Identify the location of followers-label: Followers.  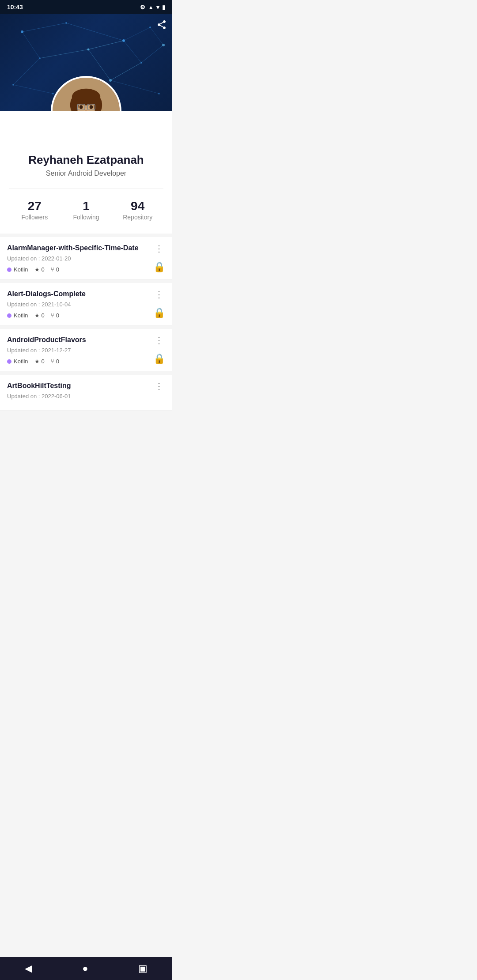
(34, 217).